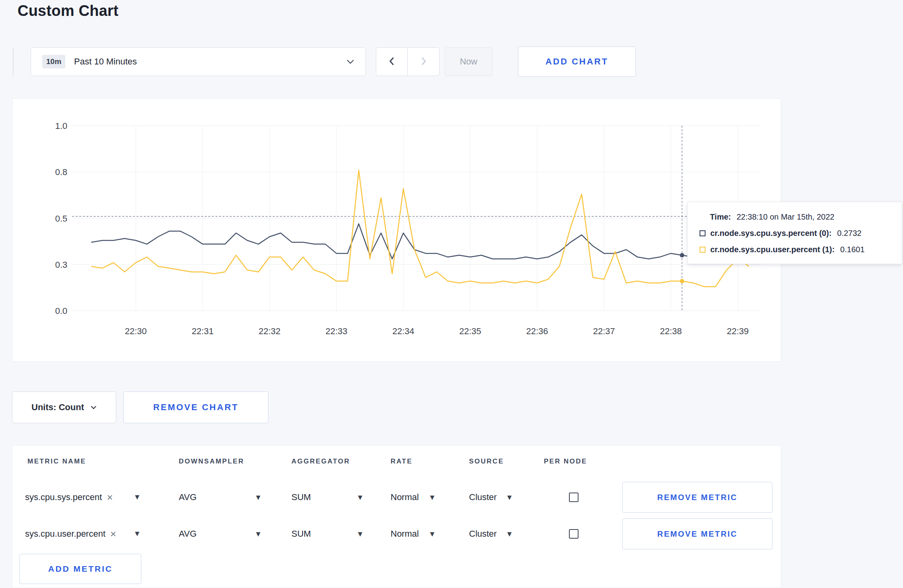 This screenshot has width=903, height=588. What do you see at coordinates (424, 62) in the screenshot?
I see `time-next-button` at bounding box center [424, 62].